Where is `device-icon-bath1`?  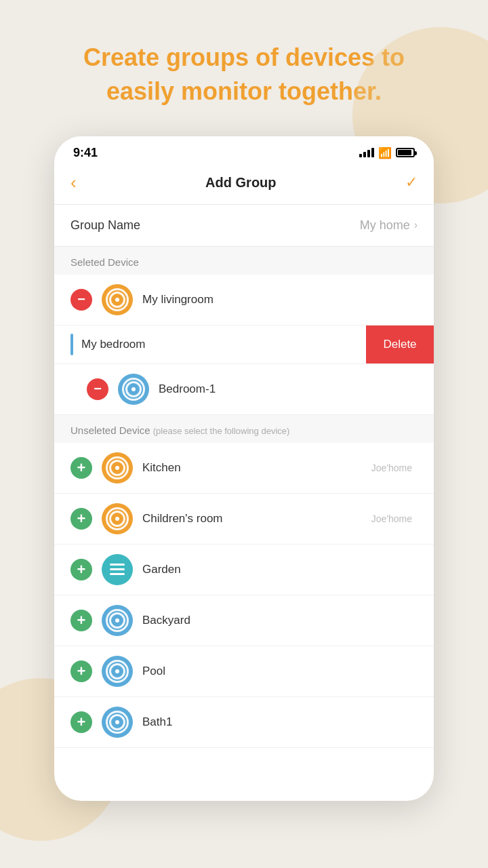 device-icon-bath1 is located at coordinates (117, 722).